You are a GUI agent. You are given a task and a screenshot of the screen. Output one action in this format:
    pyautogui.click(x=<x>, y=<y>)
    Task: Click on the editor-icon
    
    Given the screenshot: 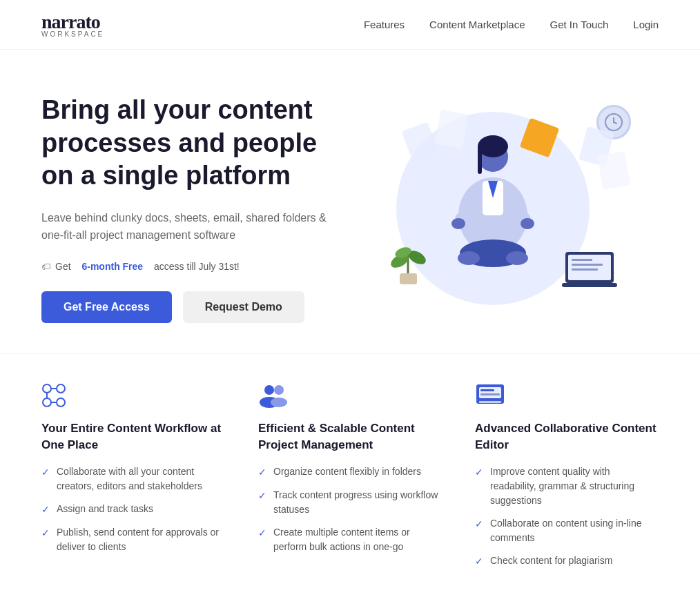 What is the action you would take?
    pyautogui.click(x=493, y=395)
    